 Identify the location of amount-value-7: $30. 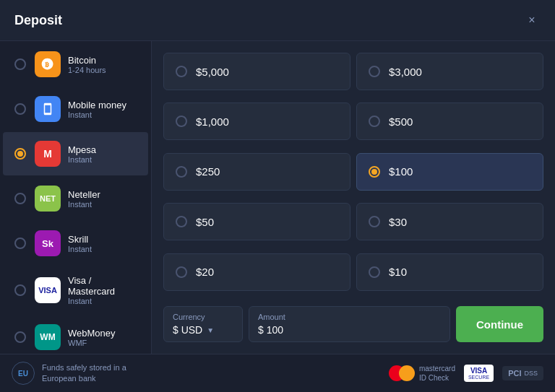
(397, 222).